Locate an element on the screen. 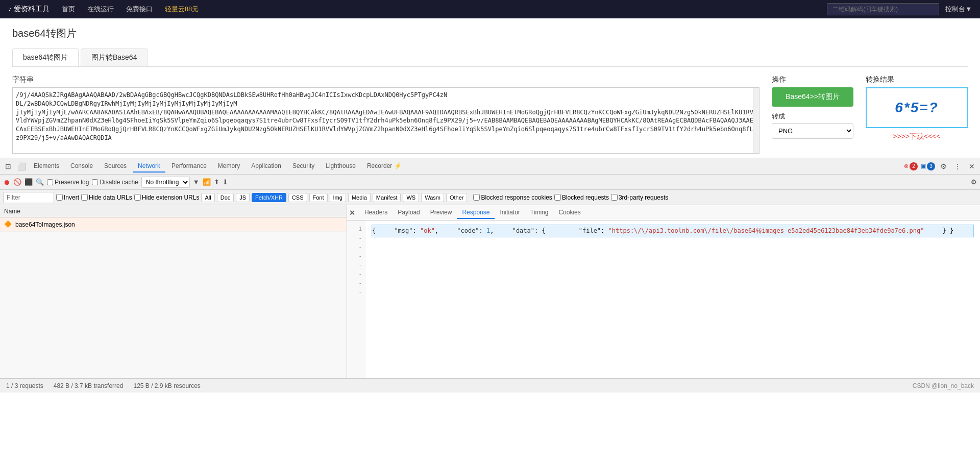 The height and width of the screenshot is (465, 980). upload-icon: ⬆ is located at coordinates (216, 182).